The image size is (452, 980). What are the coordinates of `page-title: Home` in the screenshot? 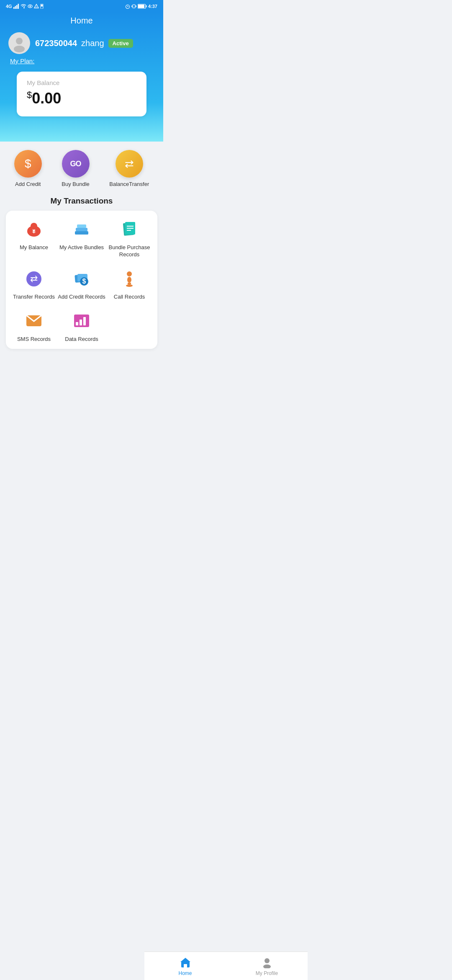 It's located at (82, 21).